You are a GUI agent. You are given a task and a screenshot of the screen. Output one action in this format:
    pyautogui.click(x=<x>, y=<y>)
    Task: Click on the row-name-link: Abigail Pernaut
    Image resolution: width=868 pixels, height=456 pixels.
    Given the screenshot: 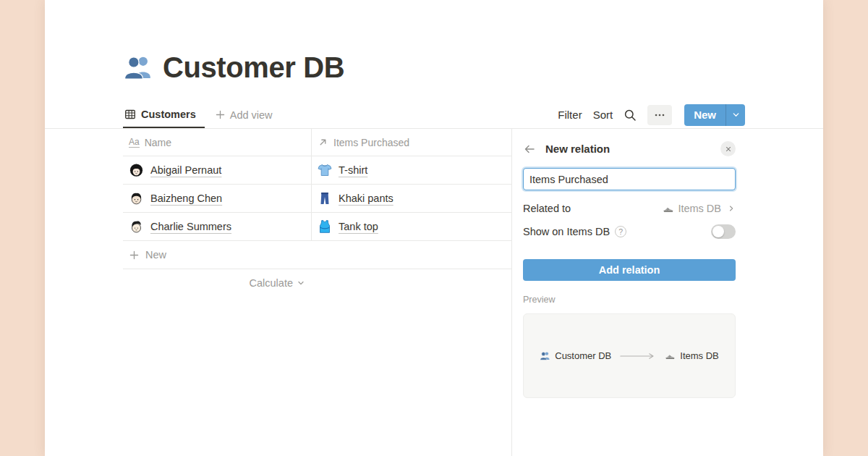 What is the action you would take?
    pyautogui.click(x=186, y=170)
    